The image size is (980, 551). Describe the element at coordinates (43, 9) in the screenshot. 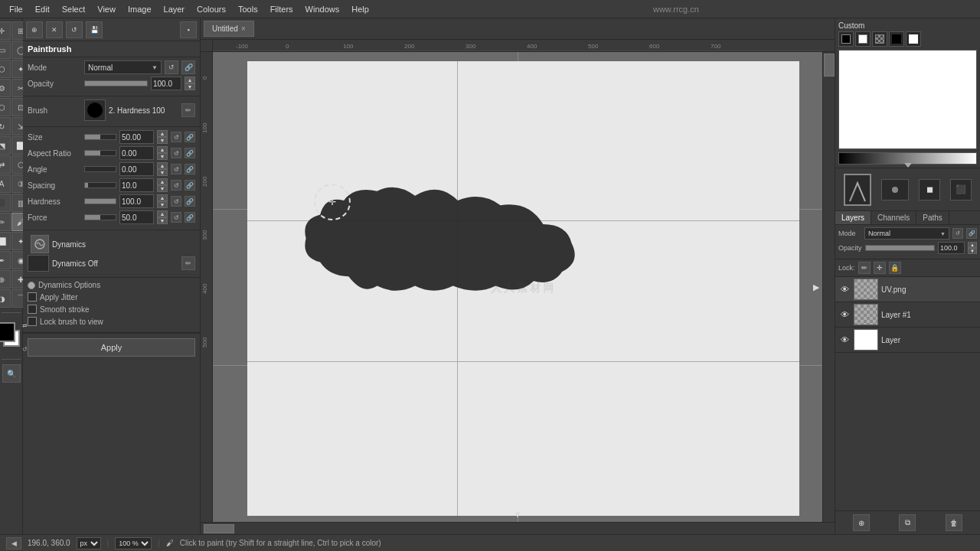

I see `menu-edit: Edit` at that location.